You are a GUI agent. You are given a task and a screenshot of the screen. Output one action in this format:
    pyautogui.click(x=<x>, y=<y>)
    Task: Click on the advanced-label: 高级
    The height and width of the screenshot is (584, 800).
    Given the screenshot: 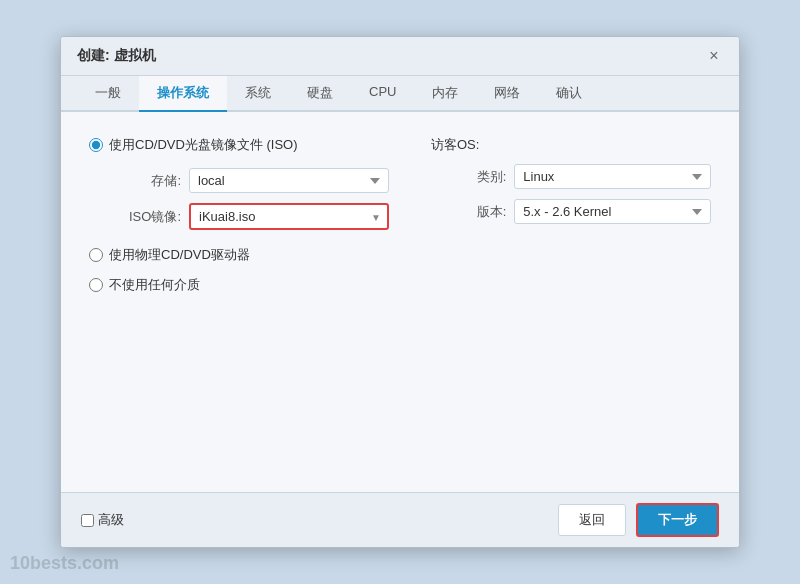 What is the action you would take?
    pyautogui.click(x=111, y=520)
    